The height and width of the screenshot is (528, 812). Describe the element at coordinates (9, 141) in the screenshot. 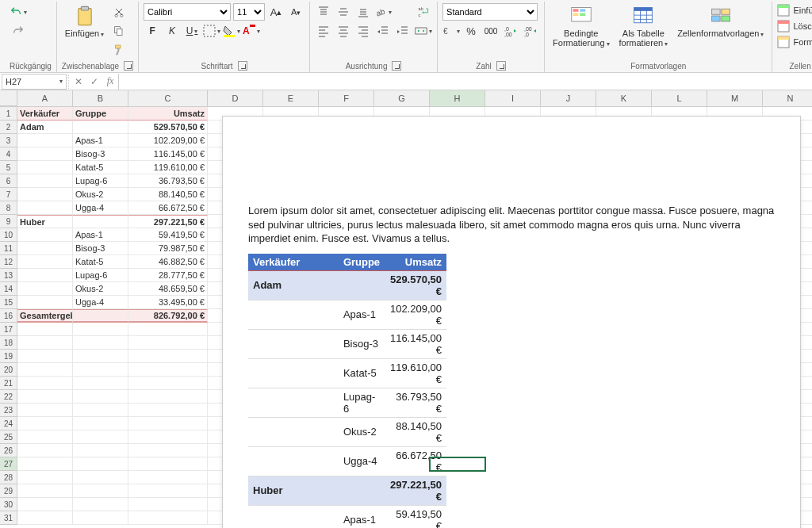

I see `row-header-3: 3` at that location.